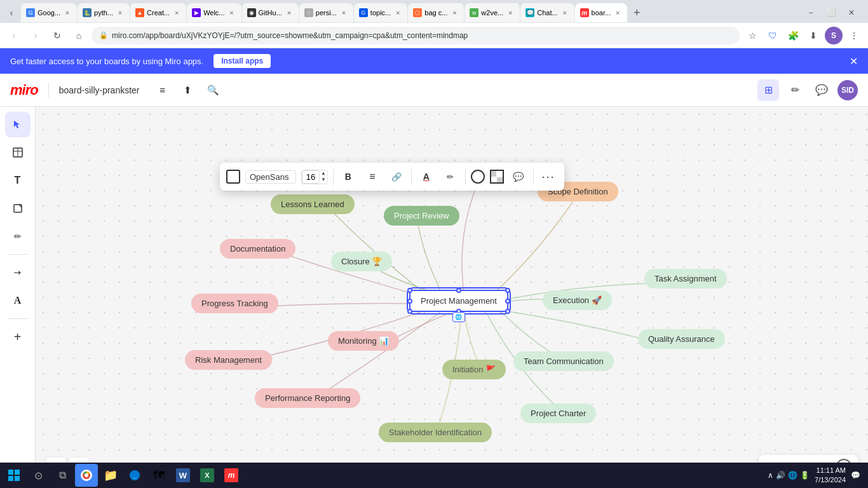 Image resolution: width=868 pixels, height=488 pixels. Describe the element at coordinates (271, 13) in the screenshot. I see `tab-github: ◉ GitHu... ×` at that location.